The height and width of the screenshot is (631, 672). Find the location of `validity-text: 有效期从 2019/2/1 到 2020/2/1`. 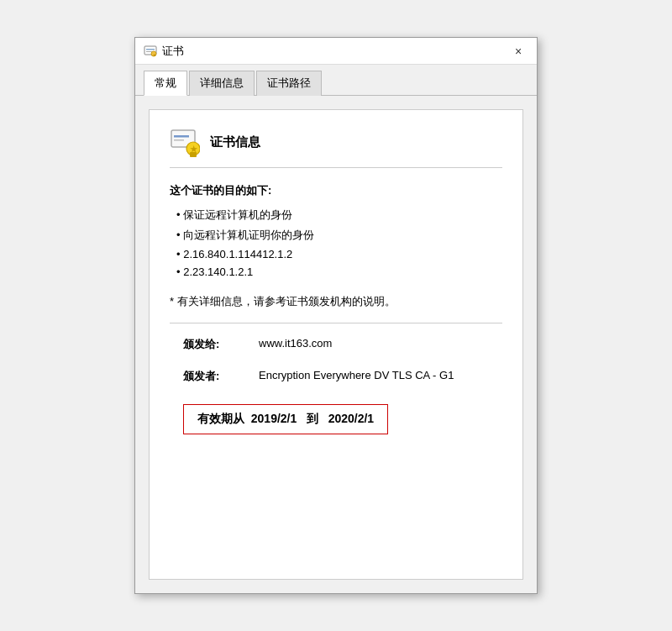

validity-text: 有效期从 2019/2/1 到 2020/2/1 is located at coordinates (286, 419).